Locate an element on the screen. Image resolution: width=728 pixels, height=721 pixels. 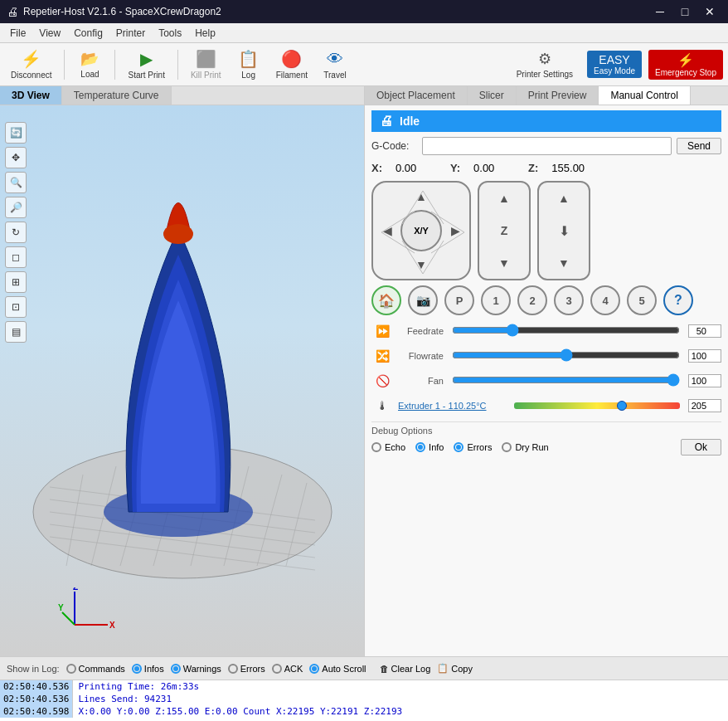
menu-config: Config is located at coordinates (88, 33).